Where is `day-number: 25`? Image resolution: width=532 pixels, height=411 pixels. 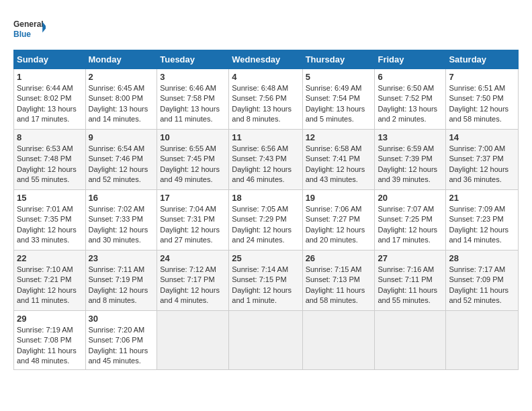
day-number: 25 is located at coordinates (265, 258).